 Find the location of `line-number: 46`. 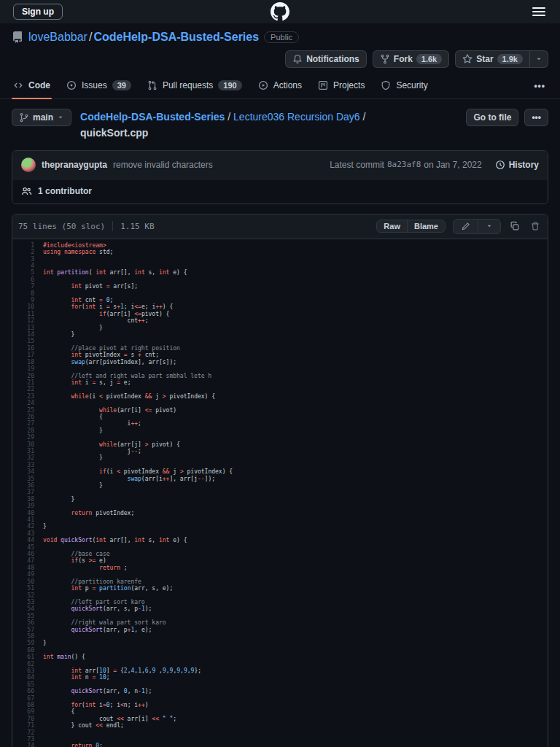

line-number: 46 is located at coordinates (28, 554).